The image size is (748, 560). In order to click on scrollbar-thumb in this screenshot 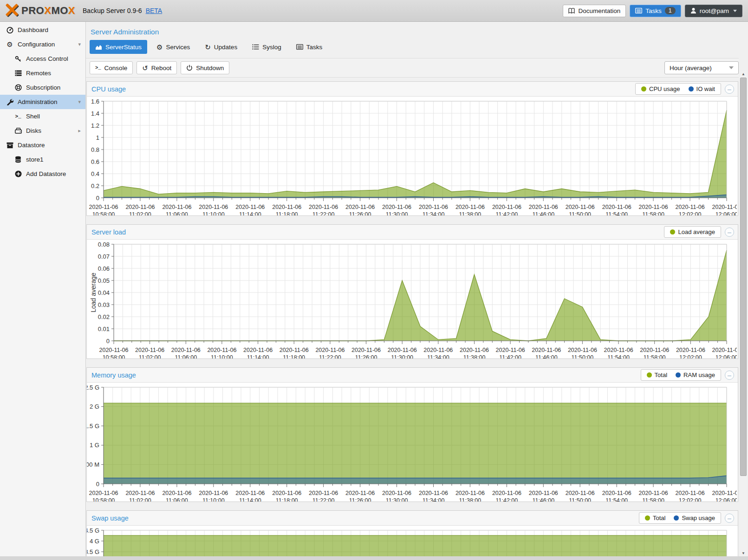, I will do `click(743, 277)`.